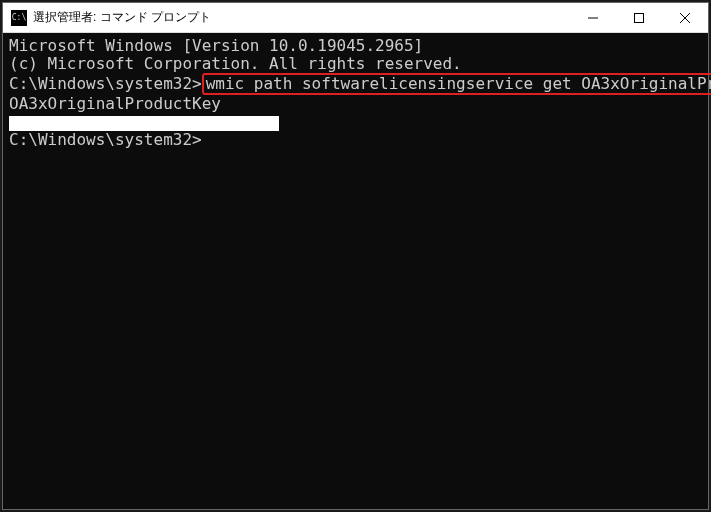 This screenshot has width=711, height=512. What do you see at coordinates (685, 18) in the screenshot?
I see `close-button` at bounding box center [685, 18].